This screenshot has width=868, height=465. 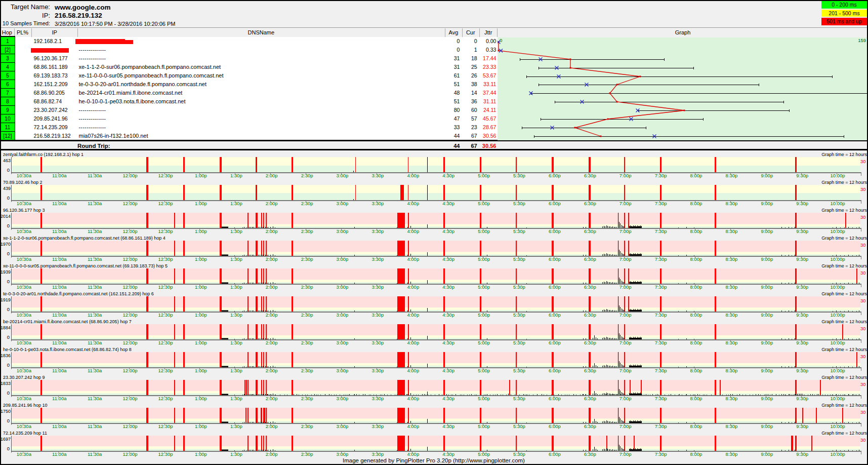 What do you see at coordinates (6, 216) in the screenshot?
I see `svg-text: 2014` at bounding box center [6, 216].